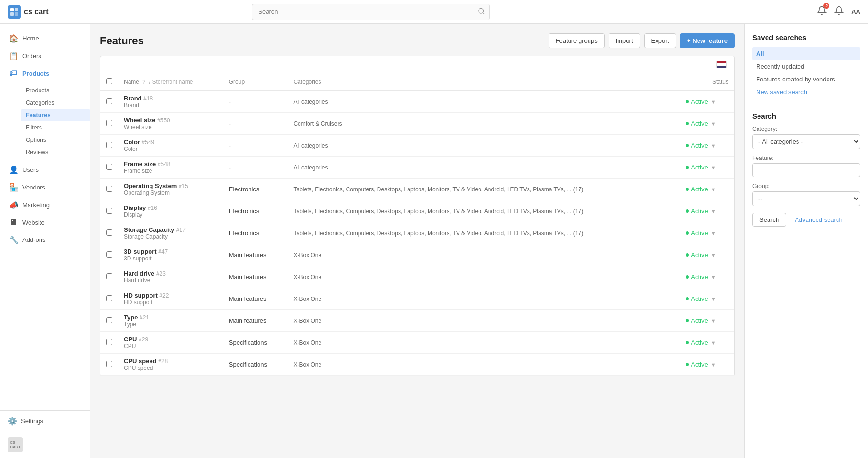  I want to click on sidebar-sub-item-options: Options, so click(55, 140).